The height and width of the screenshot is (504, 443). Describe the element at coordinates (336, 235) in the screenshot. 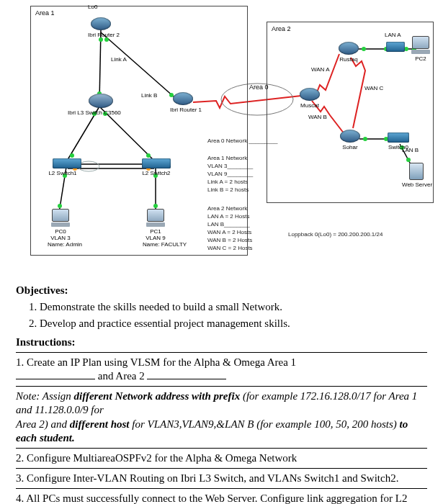

I see `loopback-note: Loppback 0(Lo0) = 200.200.200.1/24` at that location.